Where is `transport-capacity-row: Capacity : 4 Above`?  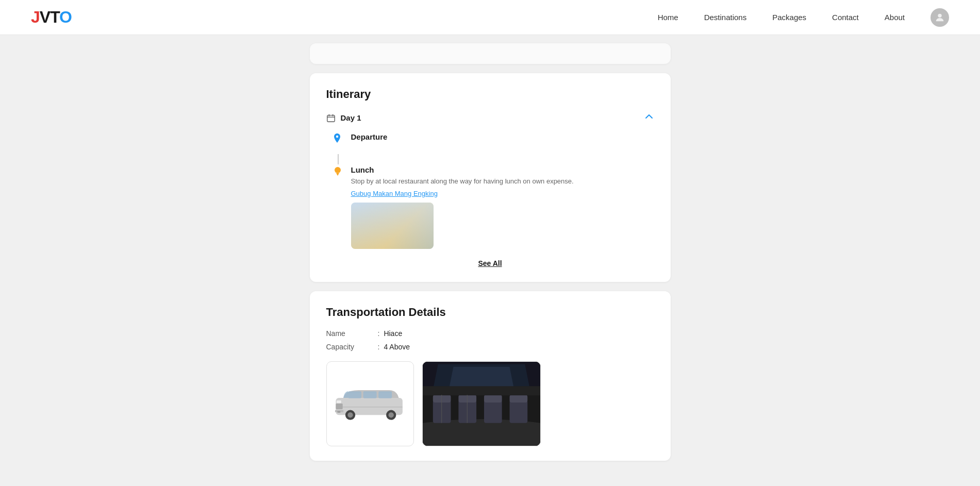
transport-capacity-row: Capacity : 4 Above is located at coordinates (490, 347).